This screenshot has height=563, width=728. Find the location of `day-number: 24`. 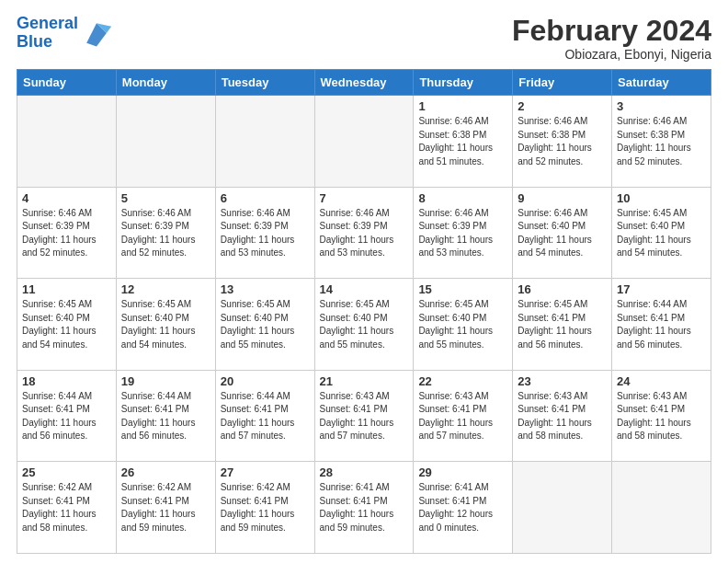

day-number: 24 is located at coordinates (662, 381).